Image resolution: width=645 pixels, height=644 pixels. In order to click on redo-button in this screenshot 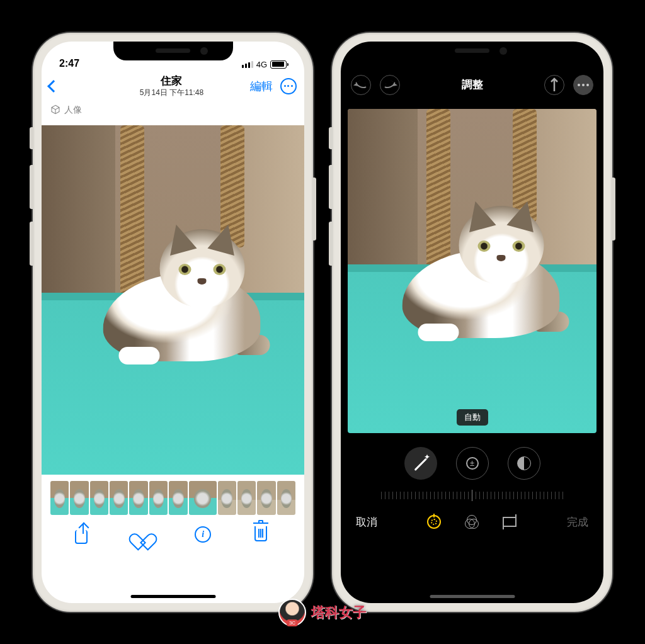, I will do `click(390, 85)`.